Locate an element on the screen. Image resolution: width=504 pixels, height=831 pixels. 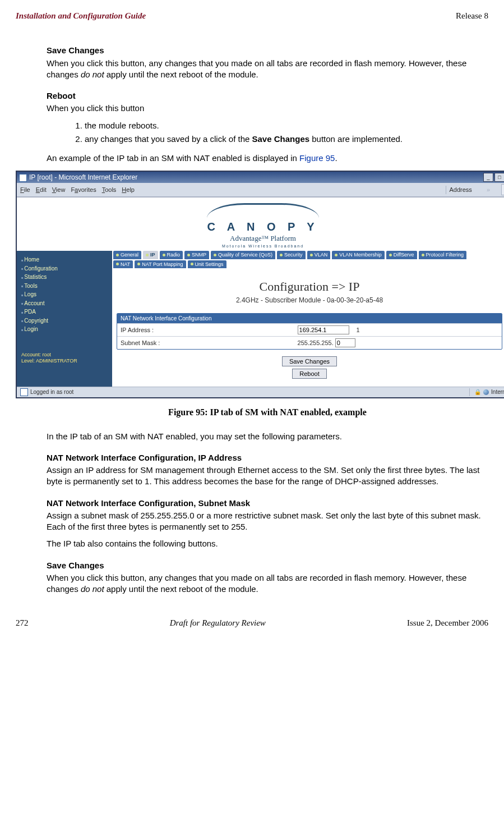
config-tab: Radio is located at coordinates (172, 255).